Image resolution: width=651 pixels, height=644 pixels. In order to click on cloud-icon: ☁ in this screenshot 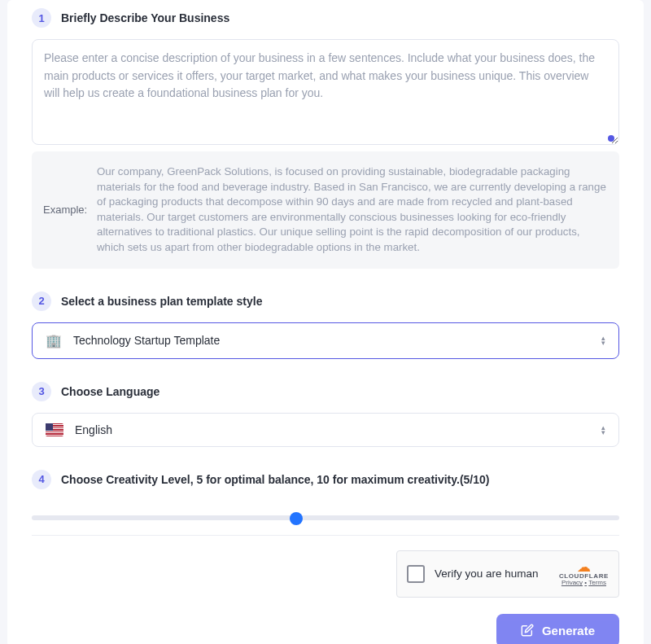, I will do `click(584, 567)`.